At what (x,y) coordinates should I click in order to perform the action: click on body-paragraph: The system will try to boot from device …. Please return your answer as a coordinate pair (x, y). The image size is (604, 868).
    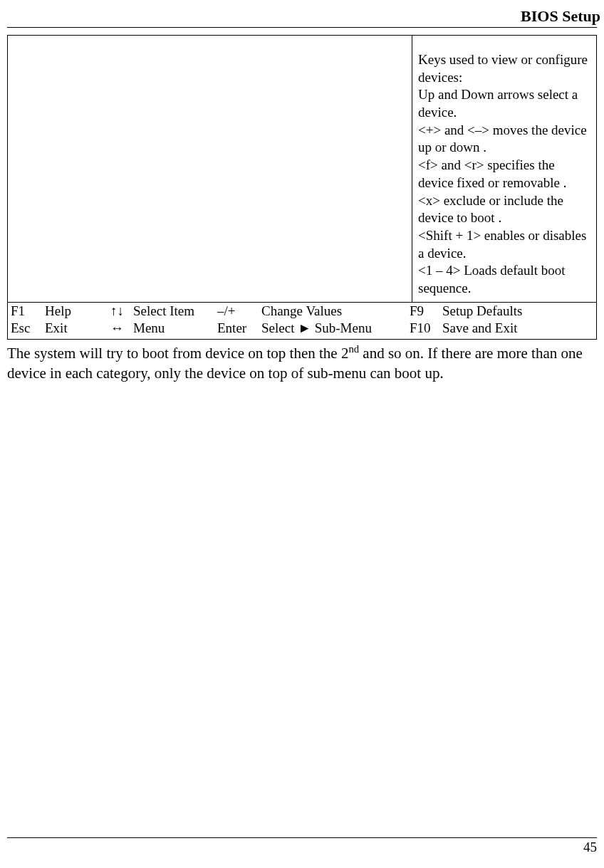
    Looking at the image, I should click on (302, 363).